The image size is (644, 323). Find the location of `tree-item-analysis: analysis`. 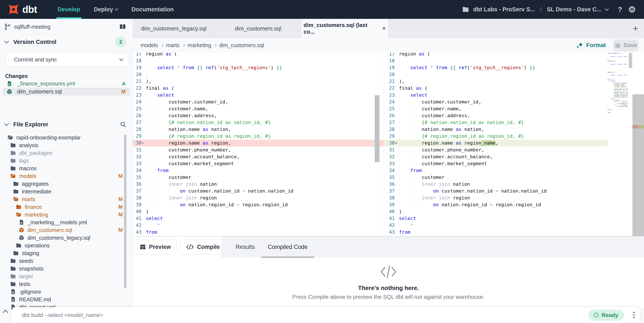

tree-item-analysis: analysis is located at coordinates (64, 145).